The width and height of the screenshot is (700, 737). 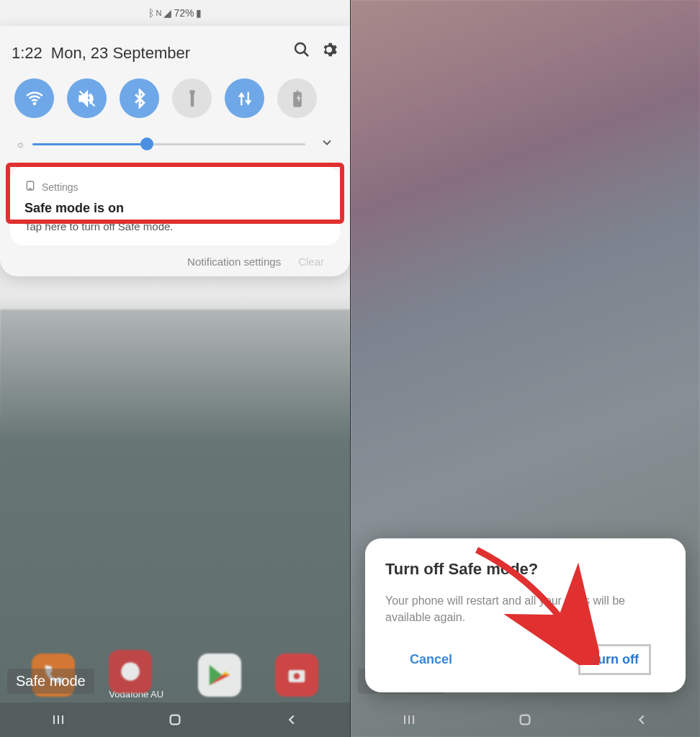 I want to click on vodafone-app-icon, so click(x=130, y=672).